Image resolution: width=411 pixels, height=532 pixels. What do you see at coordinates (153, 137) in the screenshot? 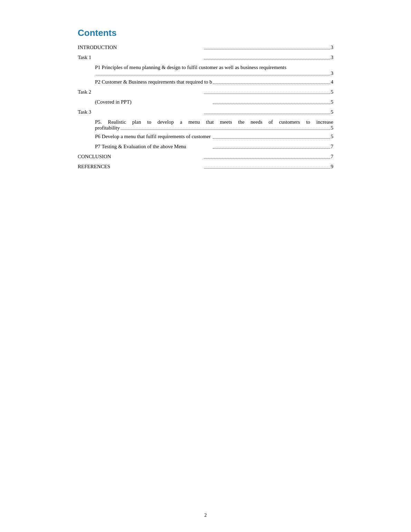
I see `toc-label-p6: P6 Develop a menu that fulfil requiremen…` at bounding box center [153, 137].